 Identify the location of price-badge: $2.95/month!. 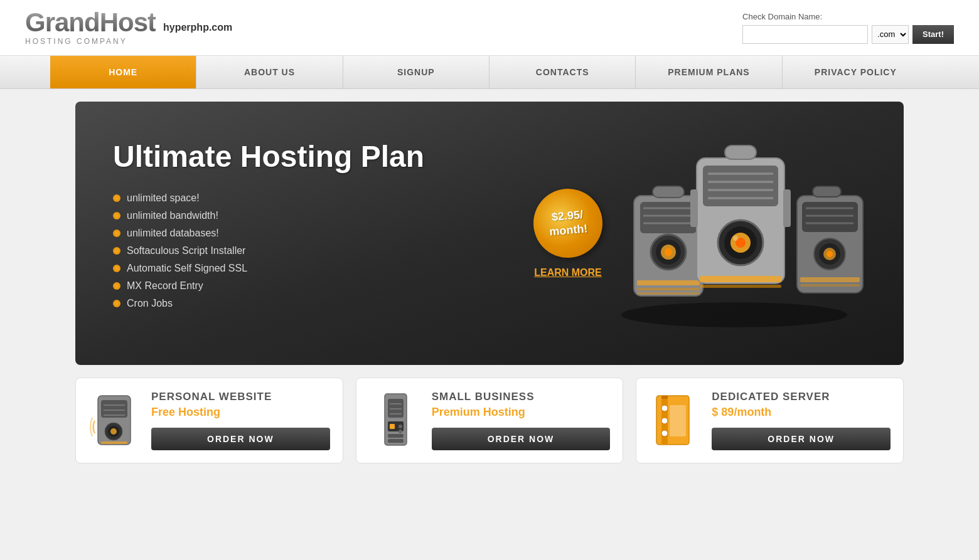
(567, 223).